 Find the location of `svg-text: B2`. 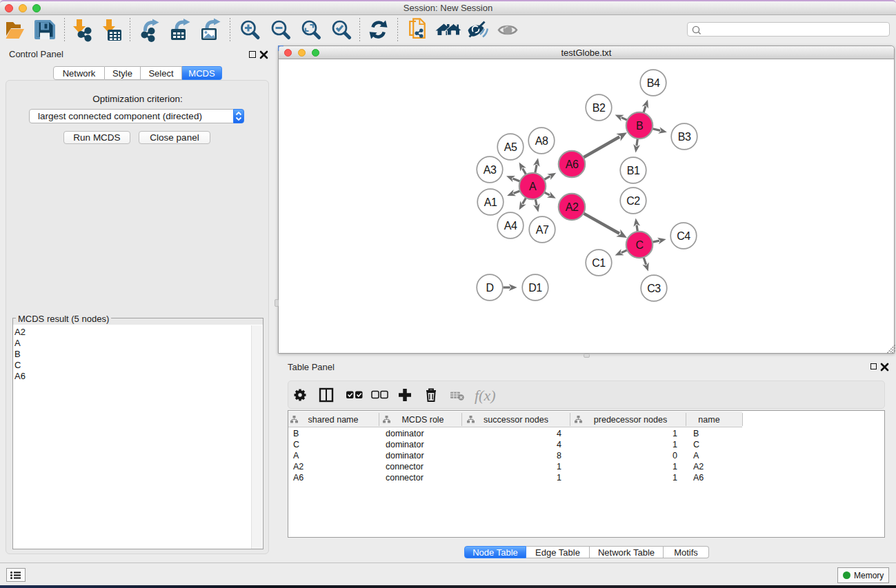

svg-text: B2 is located at coordinates (599, 108).